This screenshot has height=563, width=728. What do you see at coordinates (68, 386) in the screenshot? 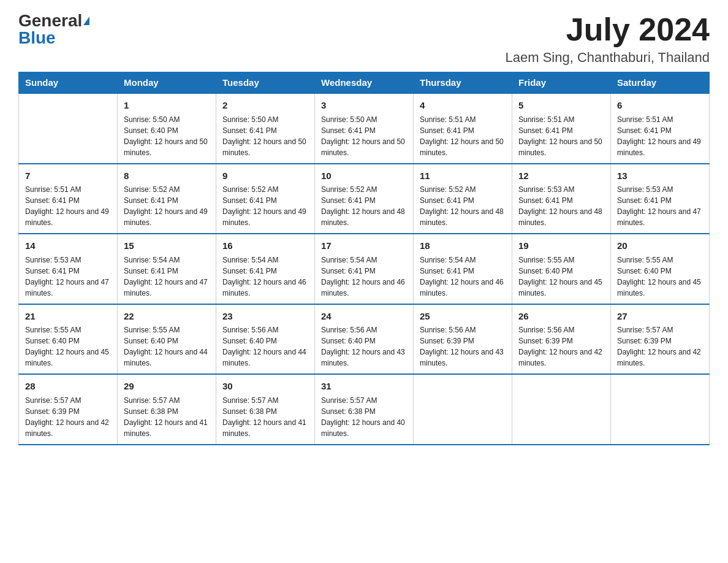
I see `day-number: 28` at bounding box center [68, 386].